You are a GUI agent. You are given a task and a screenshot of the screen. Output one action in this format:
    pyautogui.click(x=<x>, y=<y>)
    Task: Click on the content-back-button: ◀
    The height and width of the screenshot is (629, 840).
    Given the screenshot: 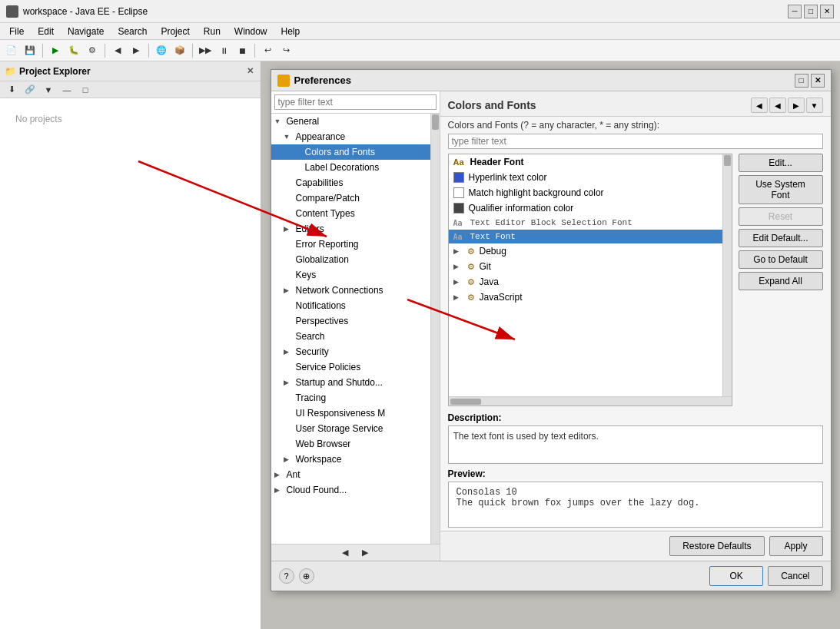 What is the action you would take?
    pyautogui.click(x=759, y=105)
    